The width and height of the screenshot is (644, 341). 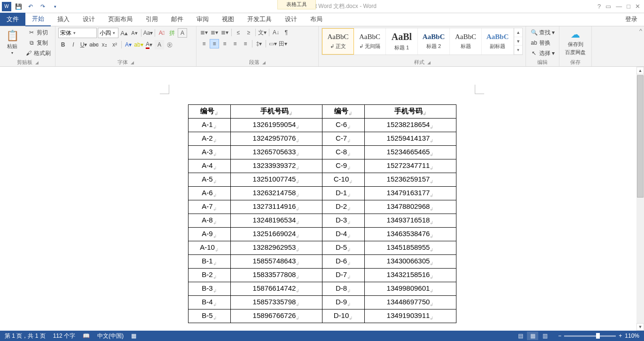 What do you see at coordinates (209, 262) in the screenshot?
I see `table-cell: B-1↲` at bounding box center [209, 262].